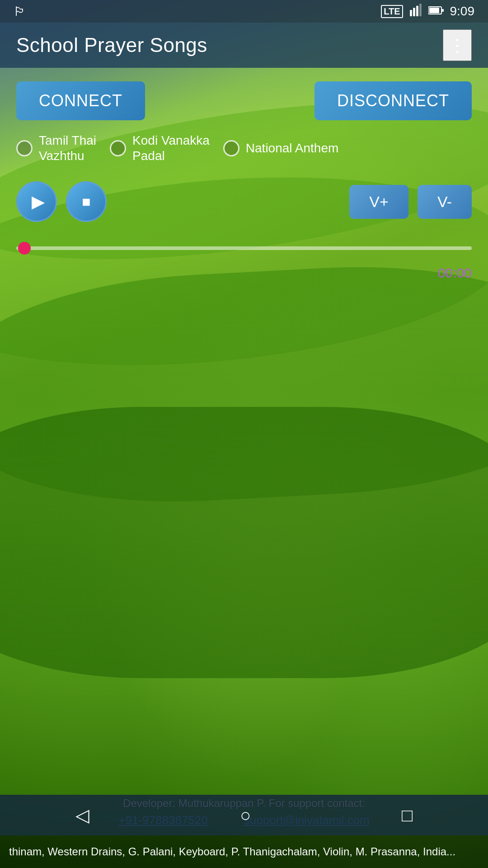  Describe the element at coordinates (407, 816) in the screenshot. I see `recents-button: □` at that location.